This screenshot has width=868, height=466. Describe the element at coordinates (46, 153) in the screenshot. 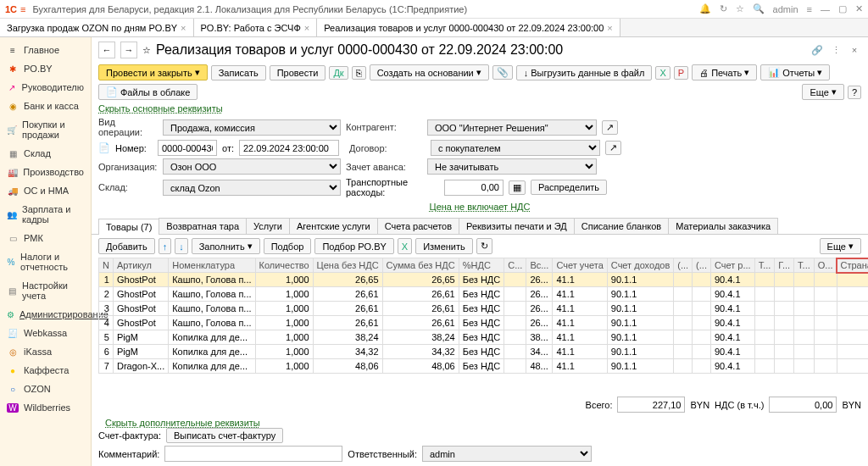

I see `sidebar-warehouse: ▦Склад` at that location.